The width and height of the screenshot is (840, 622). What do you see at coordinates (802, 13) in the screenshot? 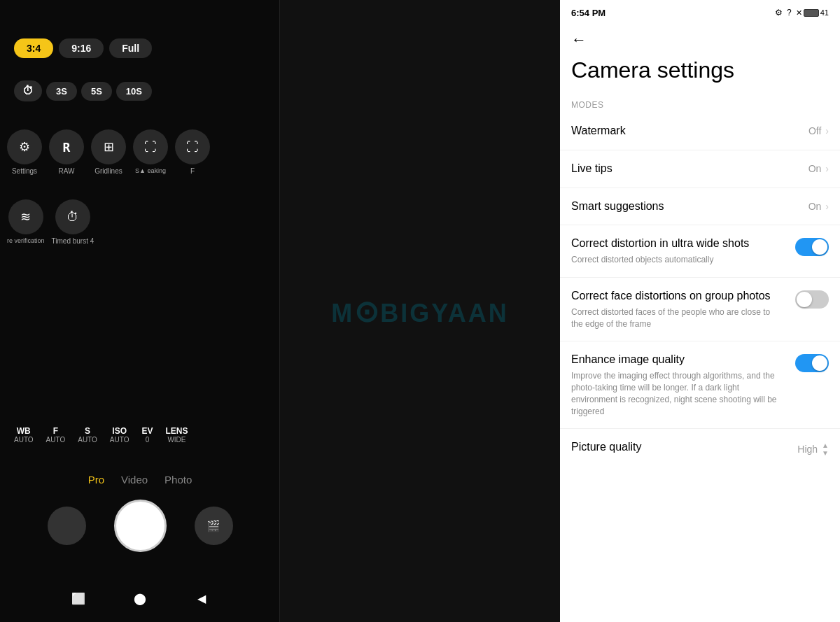
I see `status-icons: ⚙ ? ✕ 41` at bounding box center [802, 13].